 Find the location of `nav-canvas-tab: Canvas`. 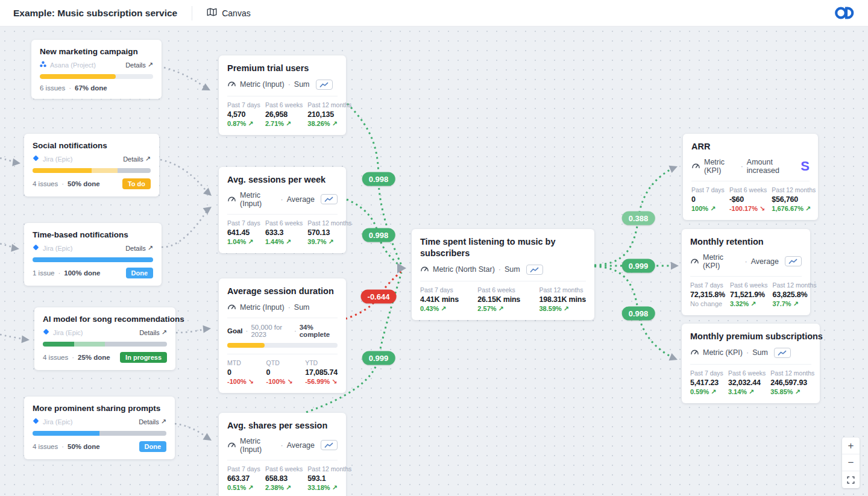

nav-canvas-tab: Canvas is located at coordinates (228, 13).